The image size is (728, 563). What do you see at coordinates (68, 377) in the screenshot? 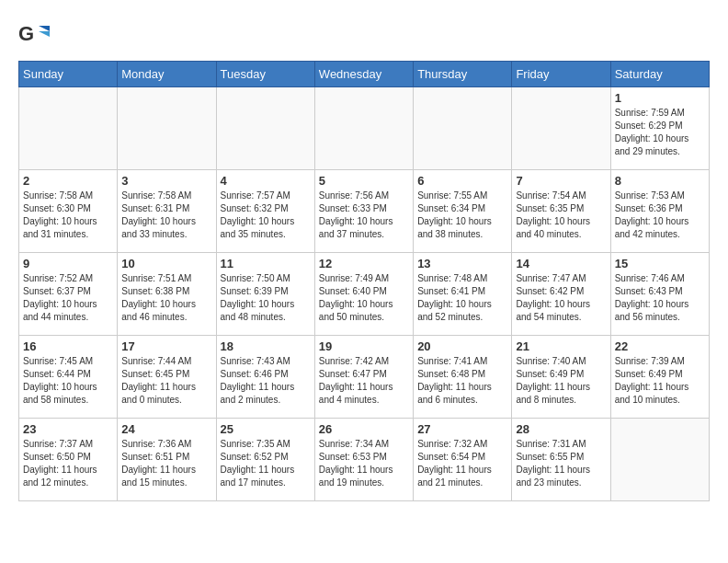
I see `calendar-cell: 16Sunrise: 7:45 AMSunset: 6:44 PMDayligh…` at bounding box center [68, 377].